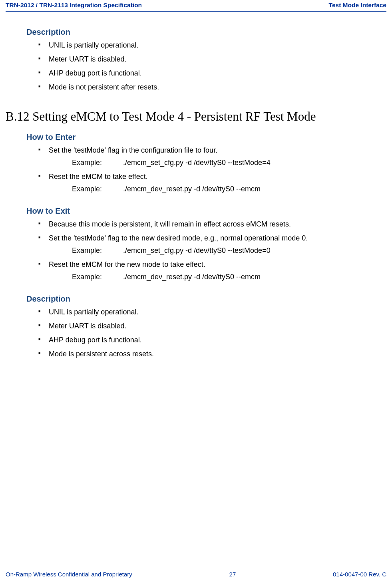  What do you see at coordinates (203, 157) in the screenshot?
I see `list-item: Set the 'testMode' flag in the configura…` at bounding box center [203, 157].